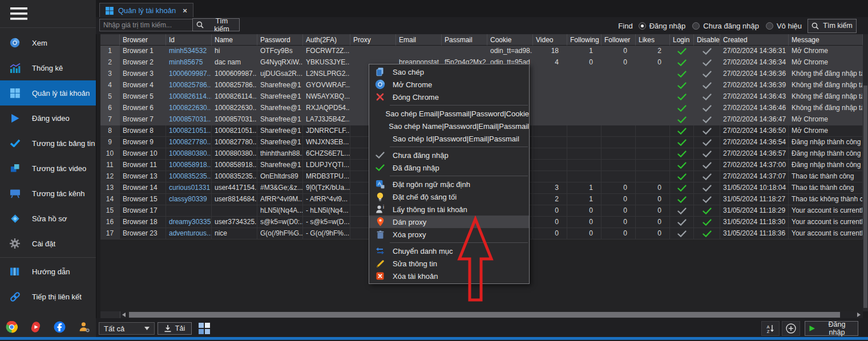 This screenshot has height=341, width=868. I want to click on find-radio-option-0: Đăng nhập, so click(662, 26).